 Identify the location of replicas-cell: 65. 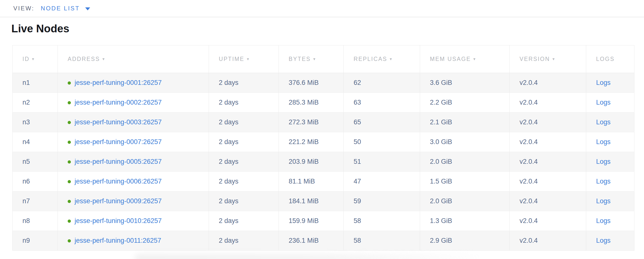
(382, 122).